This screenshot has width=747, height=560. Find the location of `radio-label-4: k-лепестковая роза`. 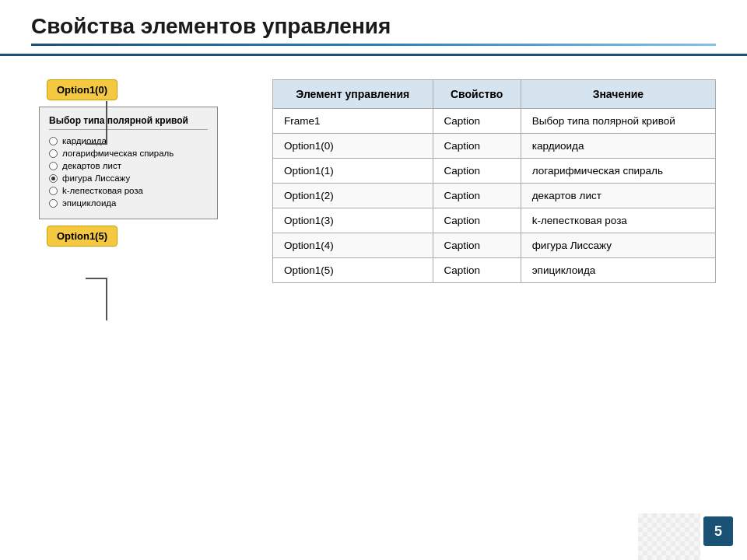

radio-label-4: k-лепестковая роза is located at coordinates (103, 191).